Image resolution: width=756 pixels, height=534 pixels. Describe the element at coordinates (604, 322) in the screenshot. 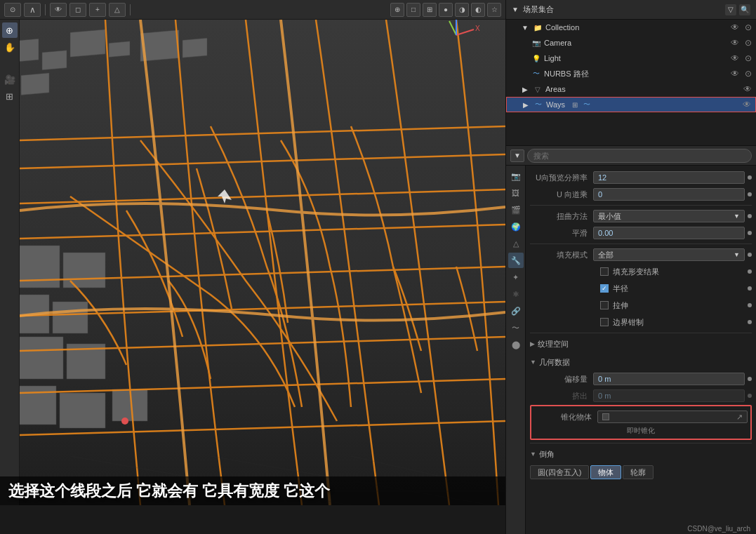

I see `clamp-overlap-checkbox` at that location.